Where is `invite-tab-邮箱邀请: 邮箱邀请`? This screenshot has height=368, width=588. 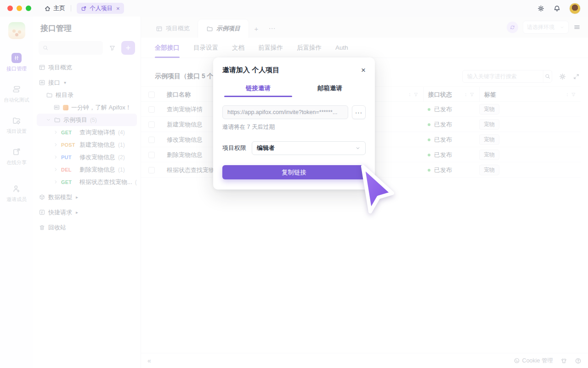
invite-tab-邮箱邀请: 邮箱邀请 is located at coordinates (330, 88).